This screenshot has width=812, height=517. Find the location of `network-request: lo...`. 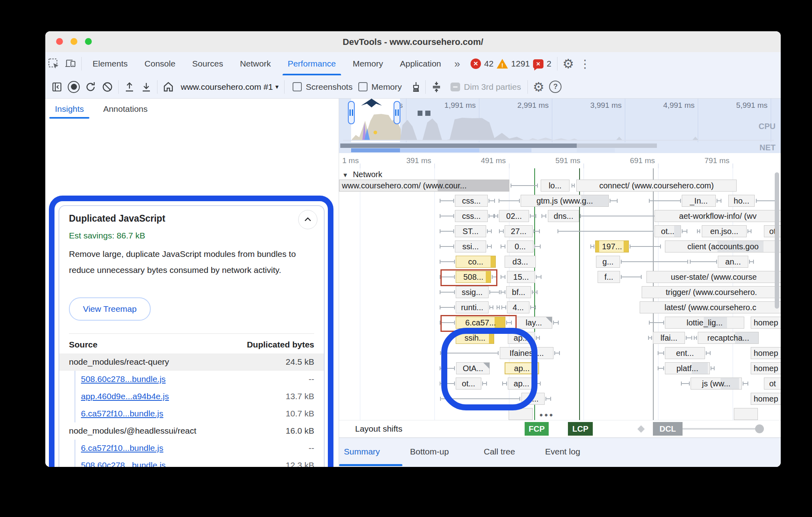

network-request: lo... is located at coordinates (555, 186).